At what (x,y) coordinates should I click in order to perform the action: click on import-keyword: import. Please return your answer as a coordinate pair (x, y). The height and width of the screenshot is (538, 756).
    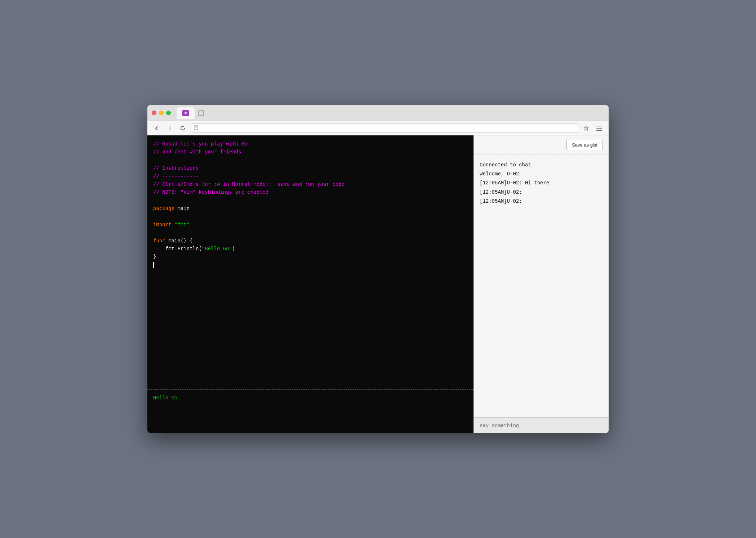
    Looking at the image, I should click on (162, 224).